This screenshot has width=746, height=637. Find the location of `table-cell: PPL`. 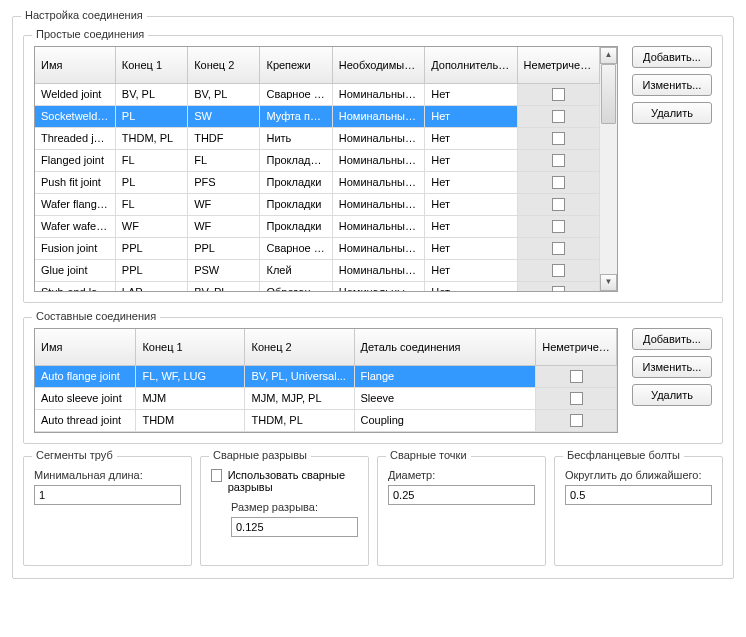

table-cell: PPL is located at coordinates (151, 270).